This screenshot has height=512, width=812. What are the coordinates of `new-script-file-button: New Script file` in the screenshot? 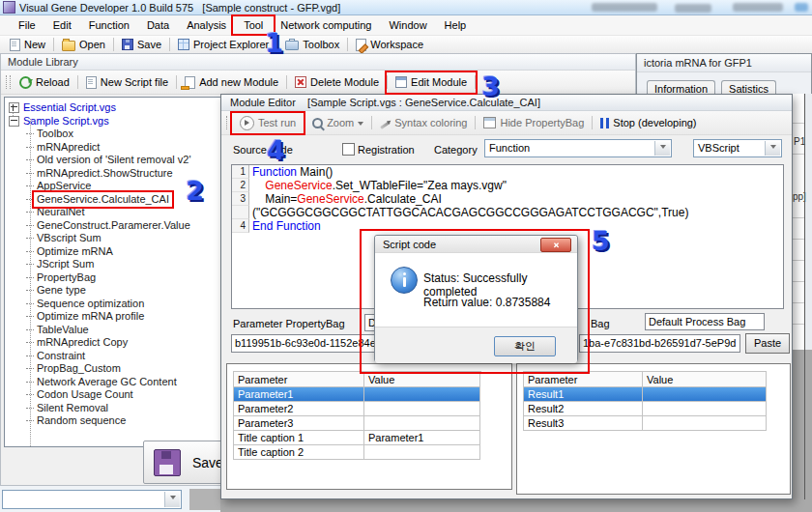 It's located at (128, 83).